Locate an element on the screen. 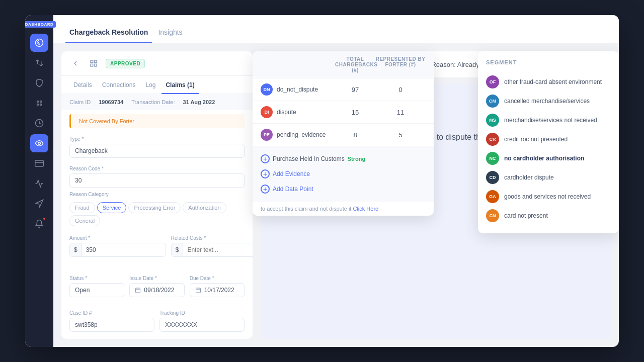 The width and height of the screenshot is (644, 362). seg-ms-avatar: MS is located at coordinates (493, 120).